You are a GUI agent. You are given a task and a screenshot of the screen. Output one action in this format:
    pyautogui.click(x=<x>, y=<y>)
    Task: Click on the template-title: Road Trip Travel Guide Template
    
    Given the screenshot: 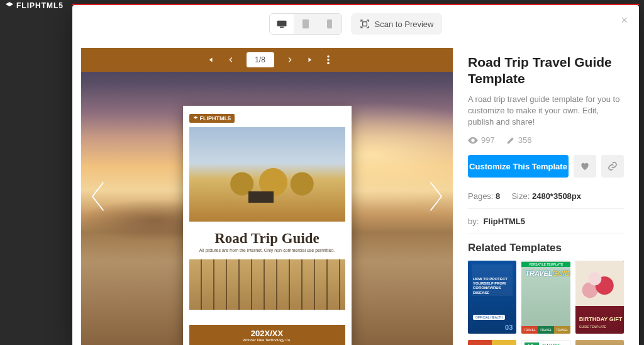 What is the action you would take?
    pyautogui.click(x=546, y=71)
    